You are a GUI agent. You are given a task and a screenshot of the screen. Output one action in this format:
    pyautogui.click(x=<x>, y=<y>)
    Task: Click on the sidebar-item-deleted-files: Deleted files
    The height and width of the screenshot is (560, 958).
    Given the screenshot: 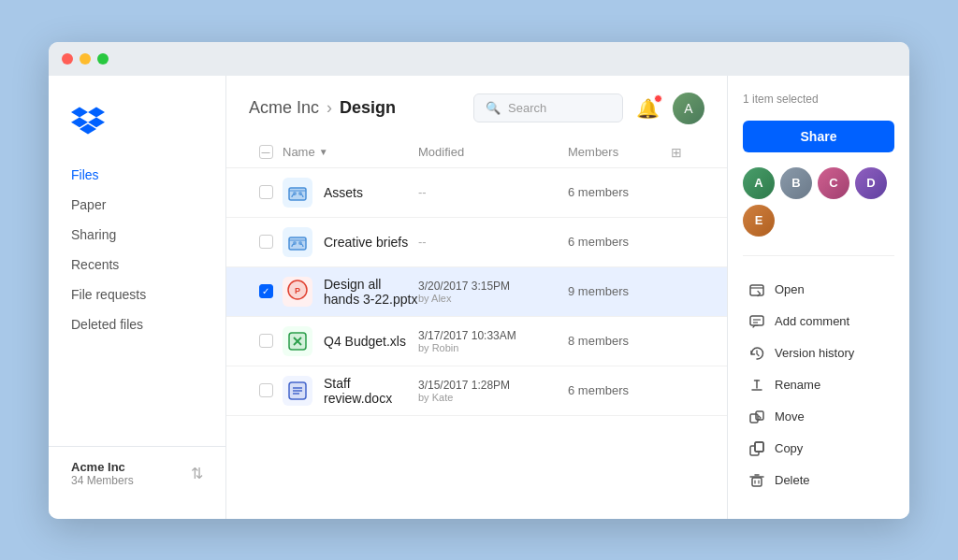 What is the action you would take?
    pyautogui.click(x=137, y=324)
    